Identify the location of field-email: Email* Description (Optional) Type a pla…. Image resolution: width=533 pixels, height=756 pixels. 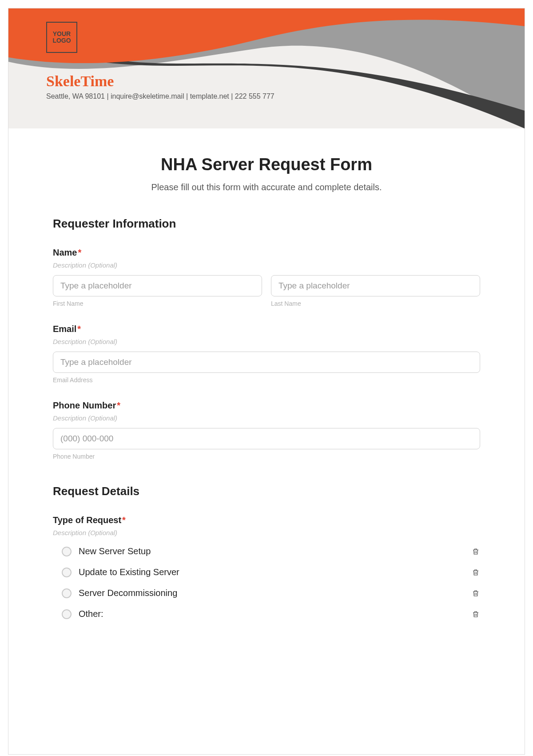
(266, 354).